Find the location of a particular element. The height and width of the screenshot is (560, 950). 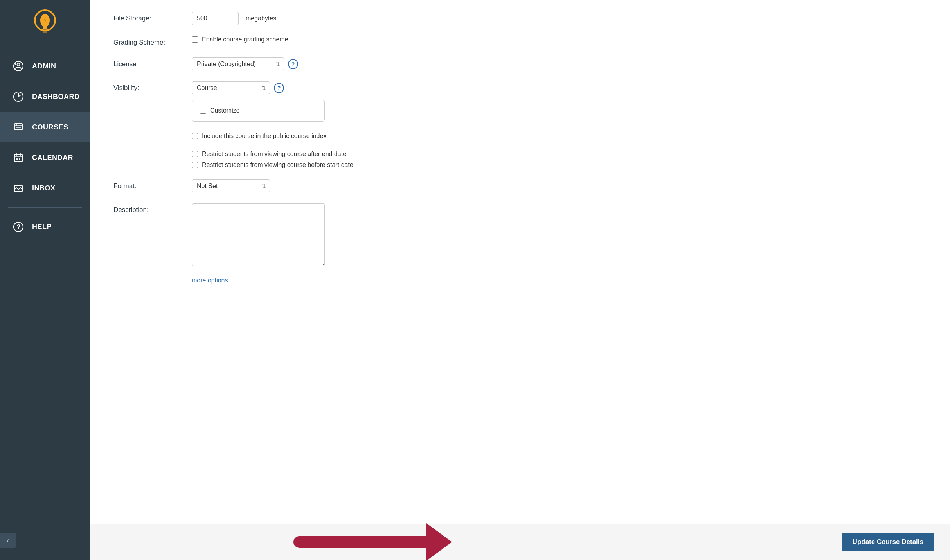

sidebar-item-admin-label: ADMIN is located at coordinates (44, 66).